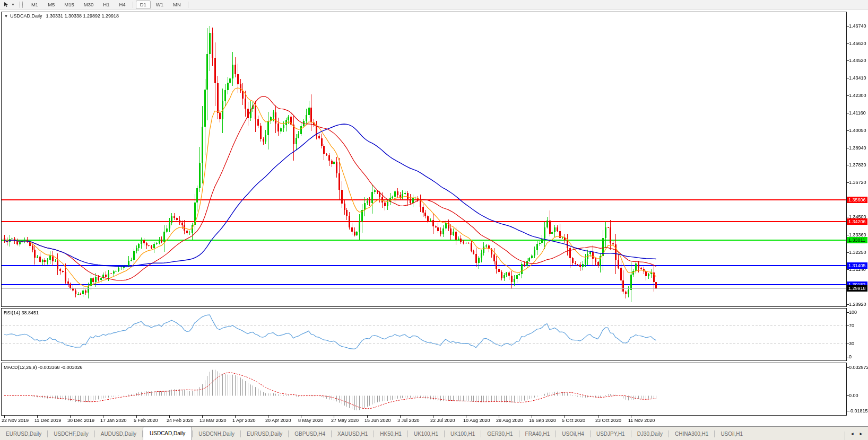 This screenshot has width=868, height=440. What do you see at coordinates (852, 344) in the screenshot?
I see `rsi-tick-label: 30` at bounding box center [852, 344].